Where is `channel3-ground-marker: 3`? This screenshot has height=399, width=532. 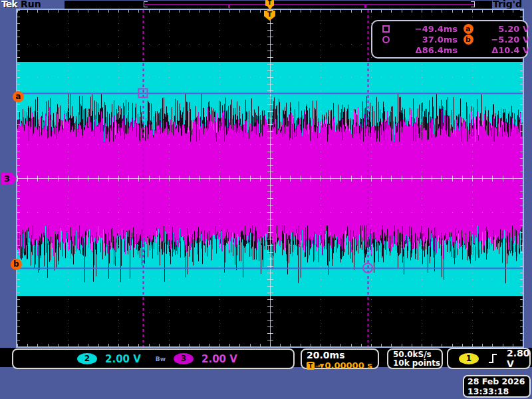 channel3-ground-marker: 3 is located at coordinates (9, 179).